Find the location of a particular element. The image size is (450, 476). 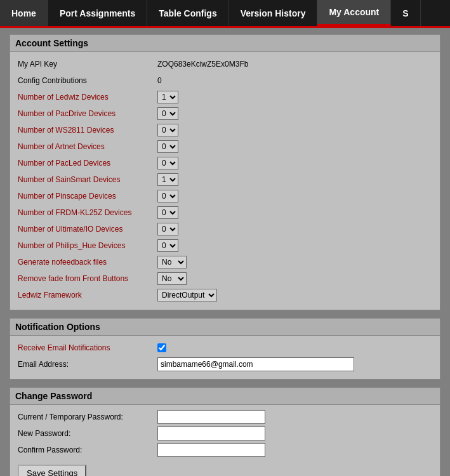

device-label-0: Number of Ledwiz Devices is located at coordinates (88, 97).